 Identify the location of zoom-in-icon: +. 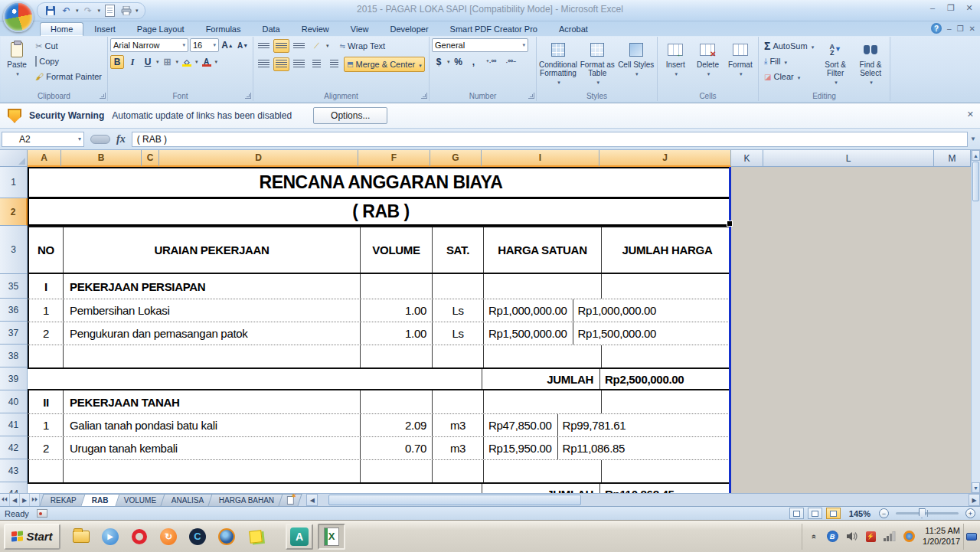
(971, 513).